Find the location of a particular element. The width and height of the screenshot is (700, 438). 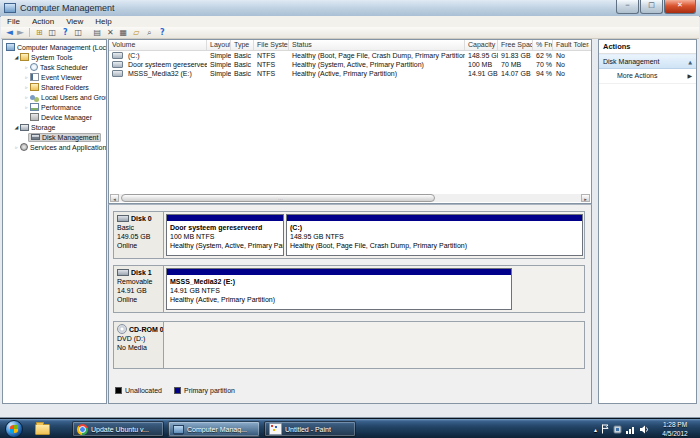

find-icon: ⌕ is located at coordinates (150, 32).